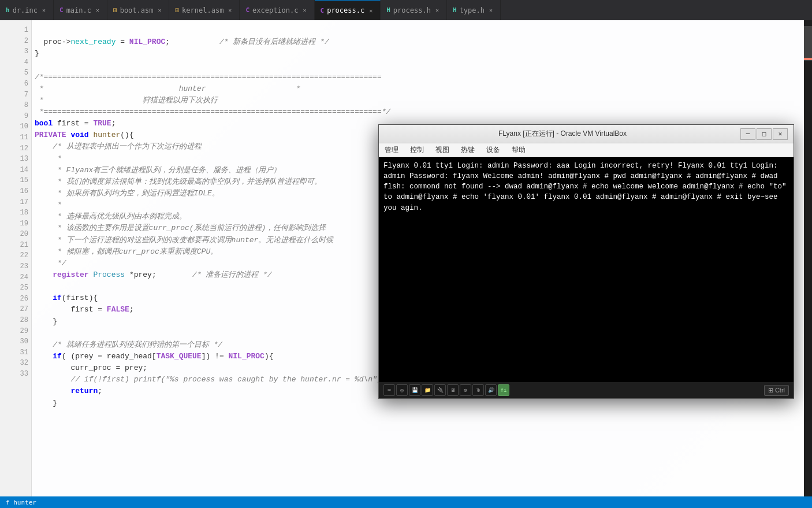 Image resolution: width=812 pixels, height=508 pixels. I want to click on tab-process-h: H process.h ✕, so click(414, 10).